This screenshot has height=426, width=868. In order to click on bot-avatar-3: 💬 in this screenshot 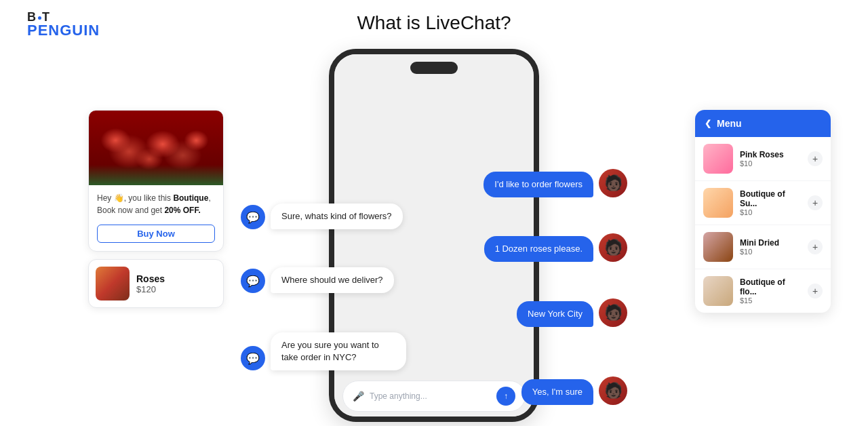, I will do `click(253, 358)`.